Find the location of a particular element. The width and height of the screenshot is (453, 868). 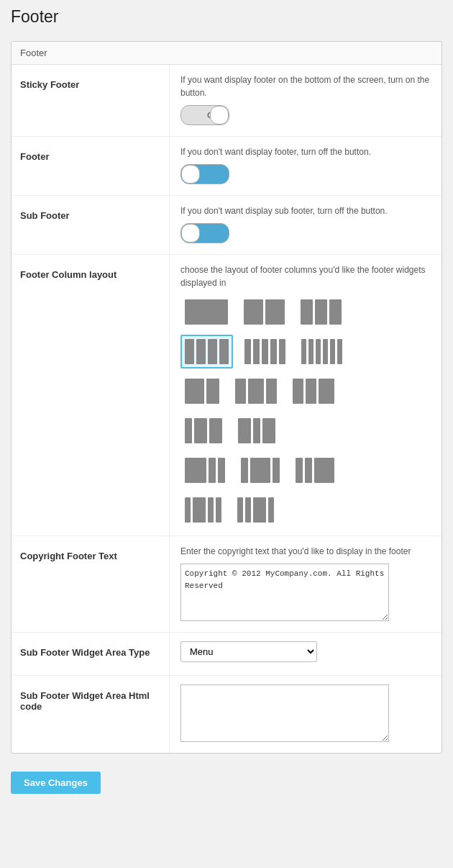

page-title: Footer is located at coordinates (226, 19).